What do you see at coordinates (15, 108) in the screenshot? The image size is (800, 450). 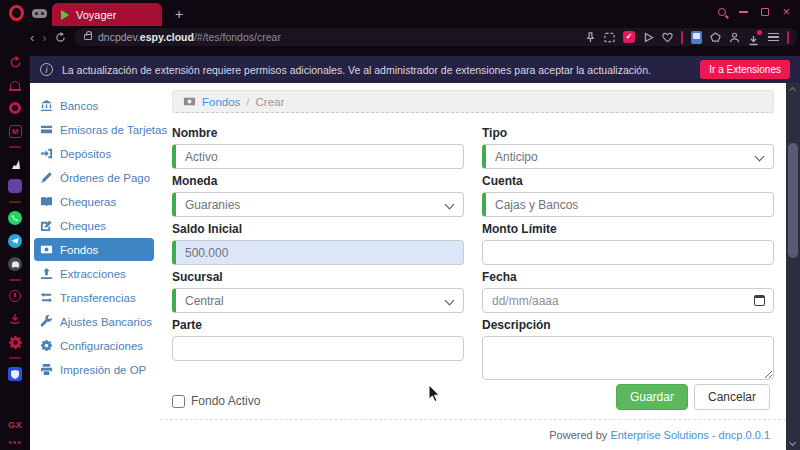 I see `aria-icon` at bounding box center [15, 108].